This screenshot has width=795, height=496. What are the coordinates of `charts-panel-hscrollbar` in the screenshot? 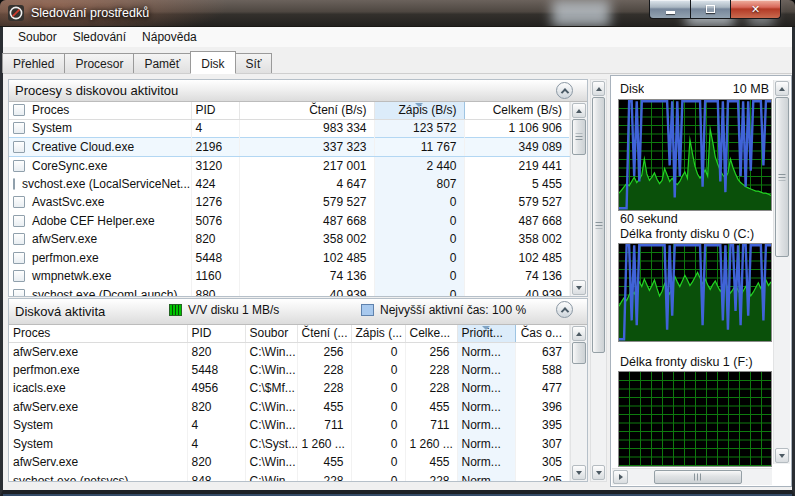 It's located at (692, 476).